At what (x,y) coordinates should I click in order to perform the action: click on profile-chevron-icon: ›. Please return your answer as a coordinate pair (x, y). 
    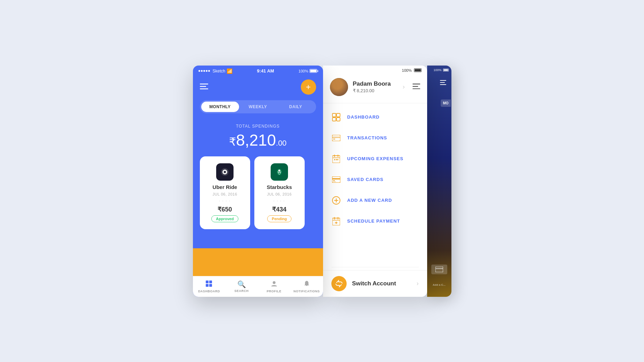
    Looking at the image, I should click on (404, 87).